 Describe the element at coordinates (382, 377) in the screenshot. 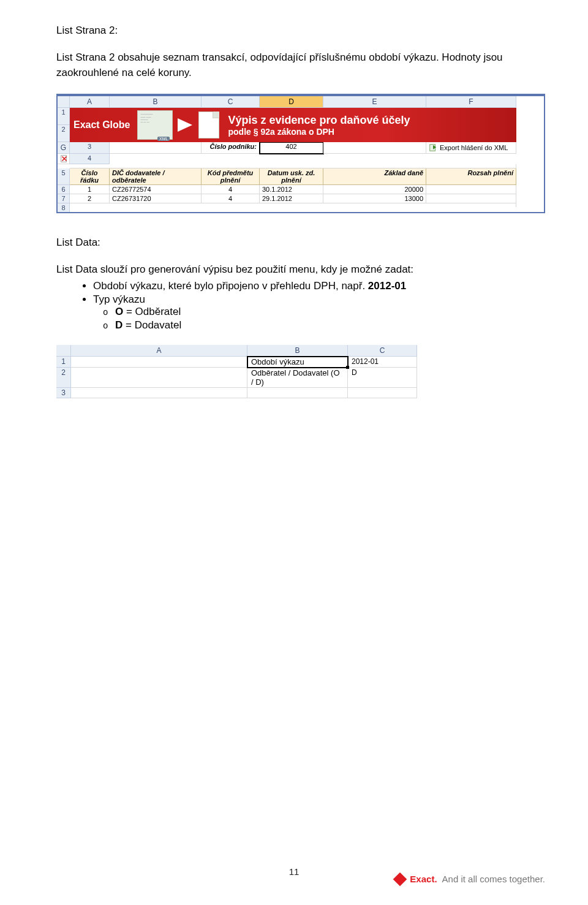

I see `odberatel-dodavatel-value: D` at that location.